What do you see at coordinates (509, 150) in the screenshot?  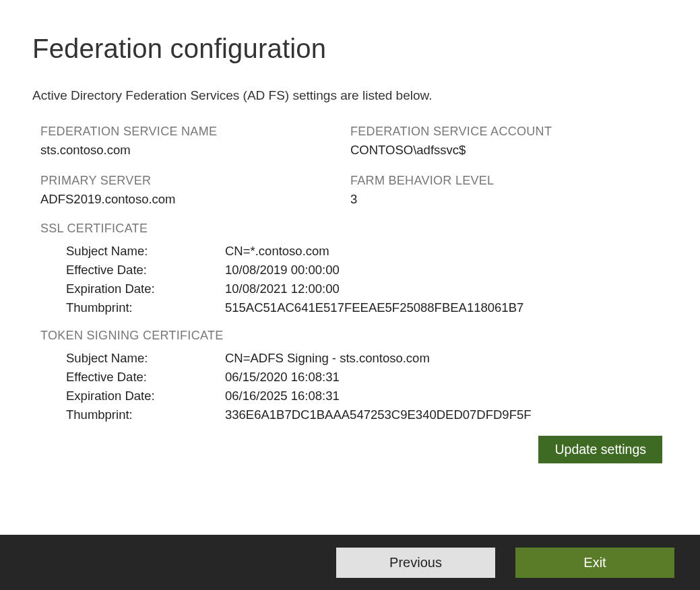 I see `federation-service-account-value: CONTOSO\adfssvc$` at bounding box center [509, 150].